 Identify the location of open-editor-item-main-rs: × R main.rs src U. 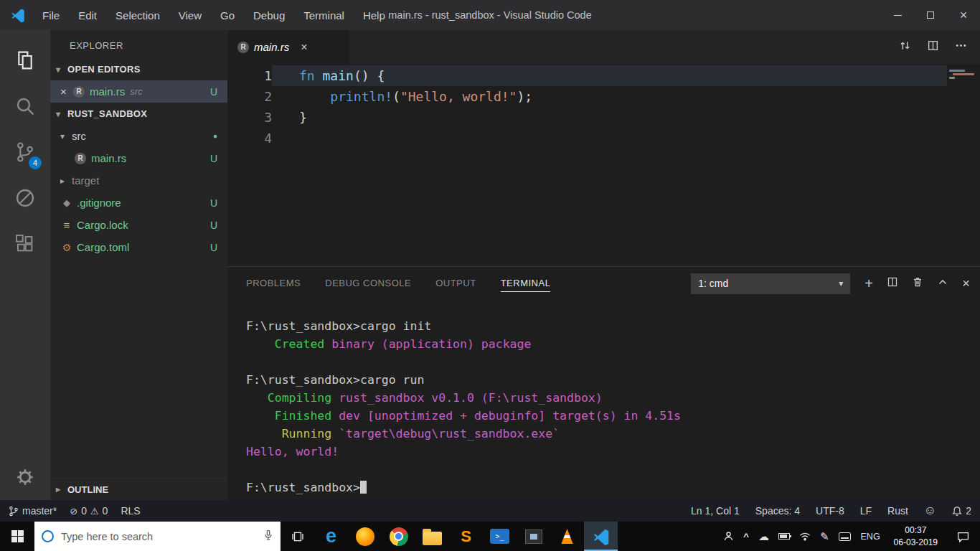
(139, 92).